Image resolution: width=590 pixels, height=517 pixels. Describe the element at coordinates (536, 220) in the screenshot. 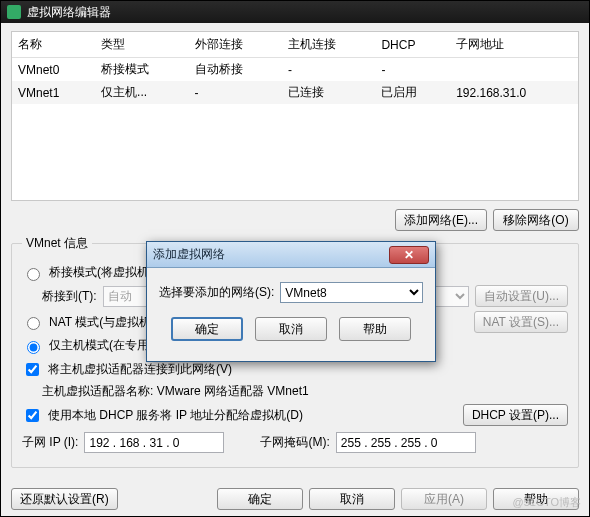

I see `remove-network-button: 移除网络(O)` at that location.